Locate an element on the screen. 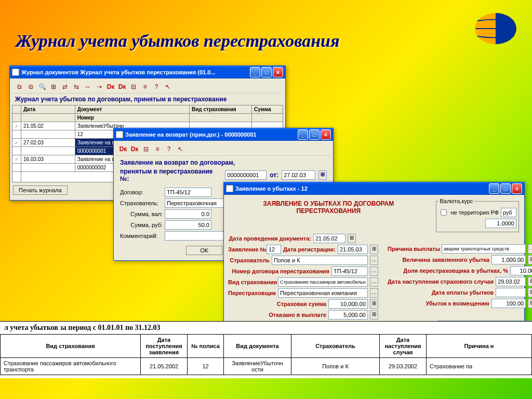 This screenshot has width=532, height=399. refused-input is located at coordinates (348, 315).